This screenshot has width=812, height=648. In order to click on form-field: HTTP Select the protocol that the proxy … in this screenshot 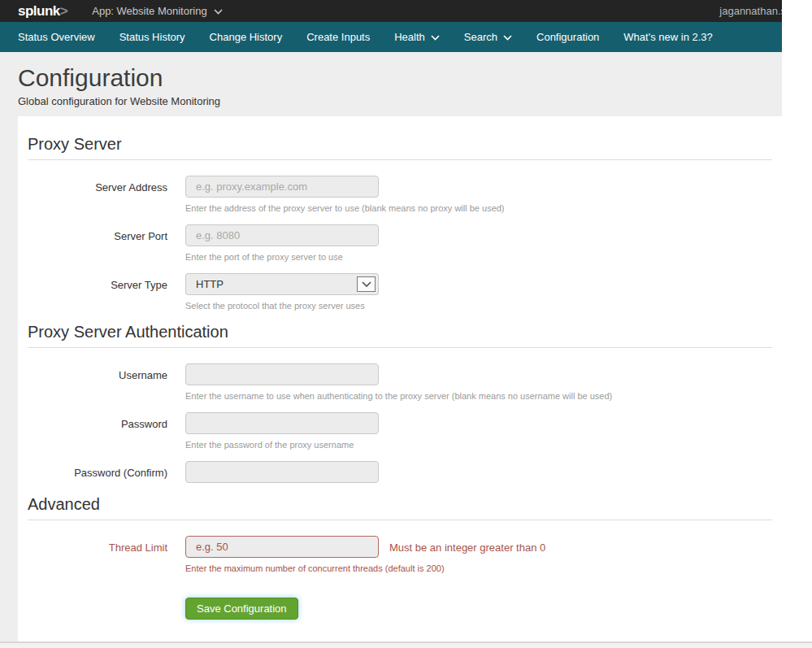, I will do `click(413, 292)`.